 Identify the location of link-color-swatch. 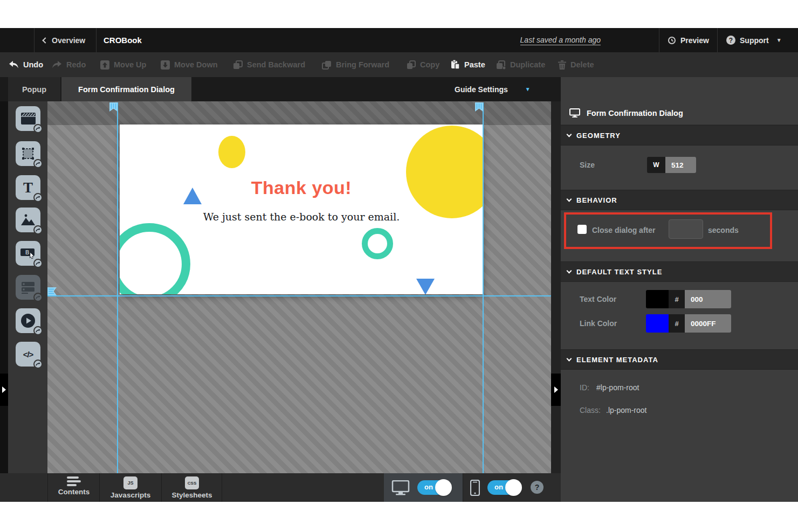
(657, 323).